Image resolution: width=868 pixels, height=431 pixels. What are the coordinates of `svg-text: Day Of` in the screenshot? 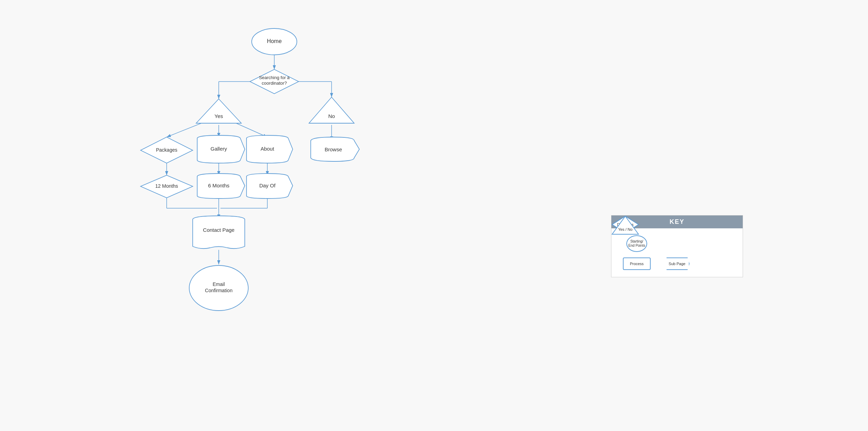 It's located at (268, 185).